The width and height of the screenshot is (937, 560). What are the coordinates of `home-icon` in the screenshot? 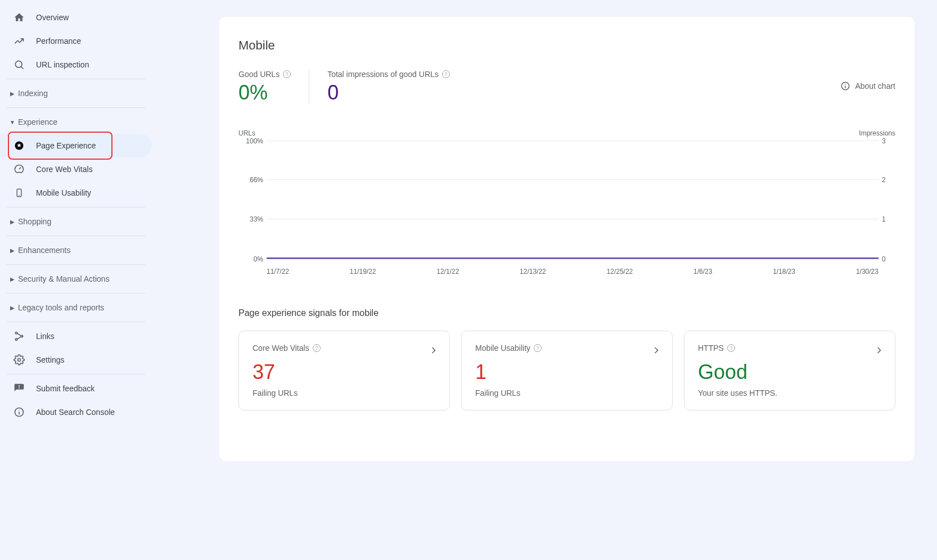 It's located at (19, 17).